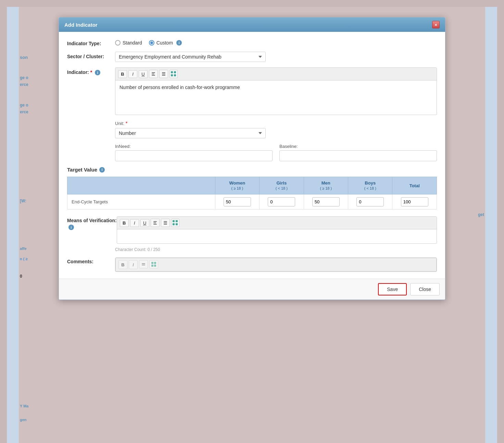 This screenshot has height=443, width=504. Describe the element at coordinates (179, 43) in the screenshot. I see `custom-info-icon: i` at that location.